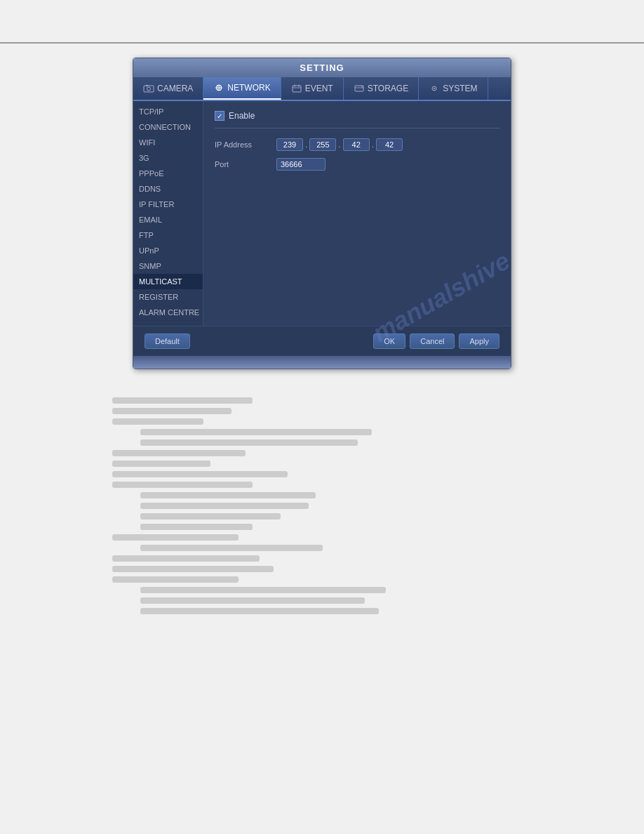 The image size is (644, 834). I want to click on action-buttons: OK Cancel Apply, so click(436, 341).